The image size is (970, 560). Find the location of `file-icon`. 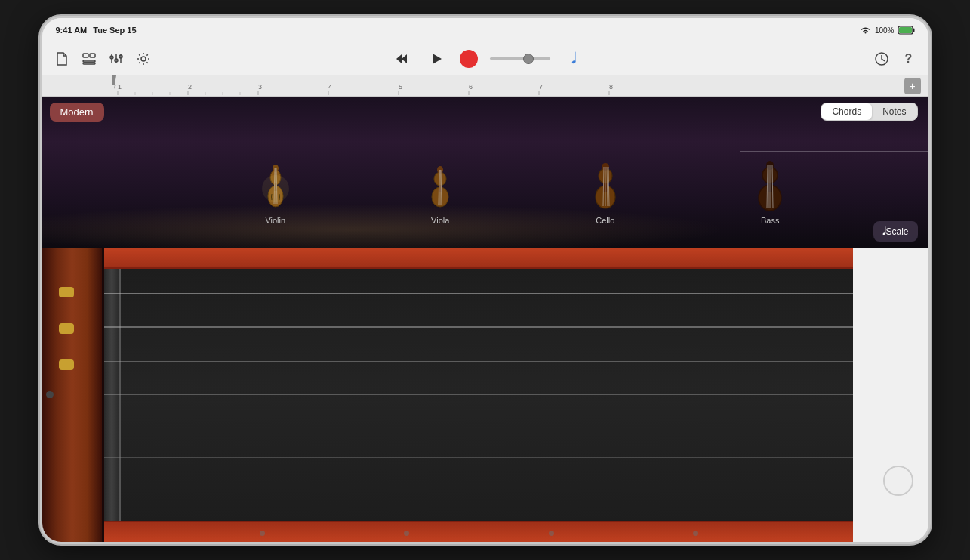

file-icon is located at coordinates (62, 59).